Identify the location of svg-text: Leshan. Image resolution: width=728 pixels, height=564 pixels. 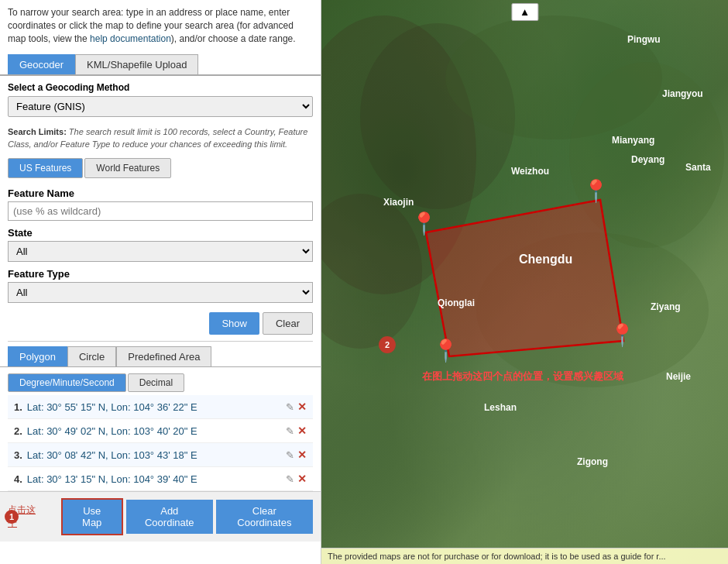
(500, 408).